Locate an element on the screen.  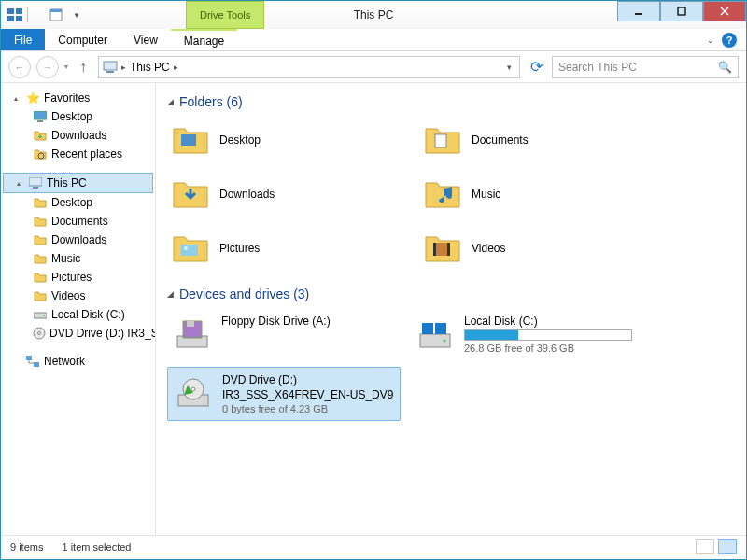
drive-sub: 26.8 GB free of 39.6 GB is located at coordinates (548, 348).